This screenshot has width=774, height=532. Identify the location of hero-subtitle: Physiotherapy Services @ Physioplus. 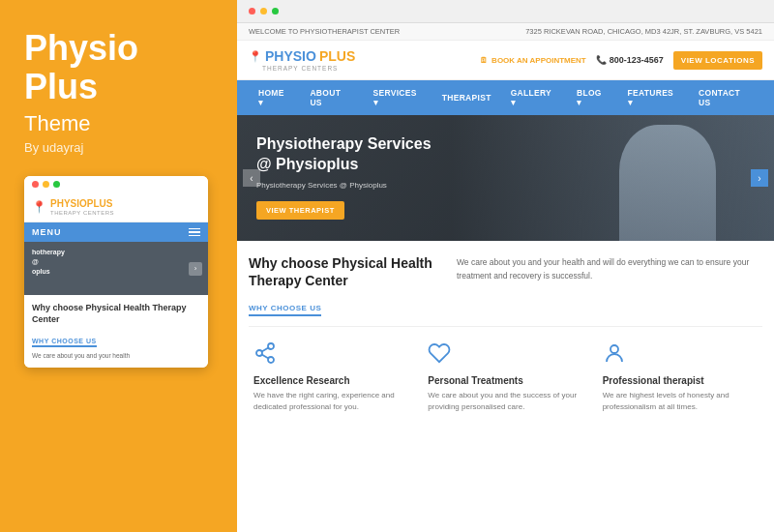
(353, 186).